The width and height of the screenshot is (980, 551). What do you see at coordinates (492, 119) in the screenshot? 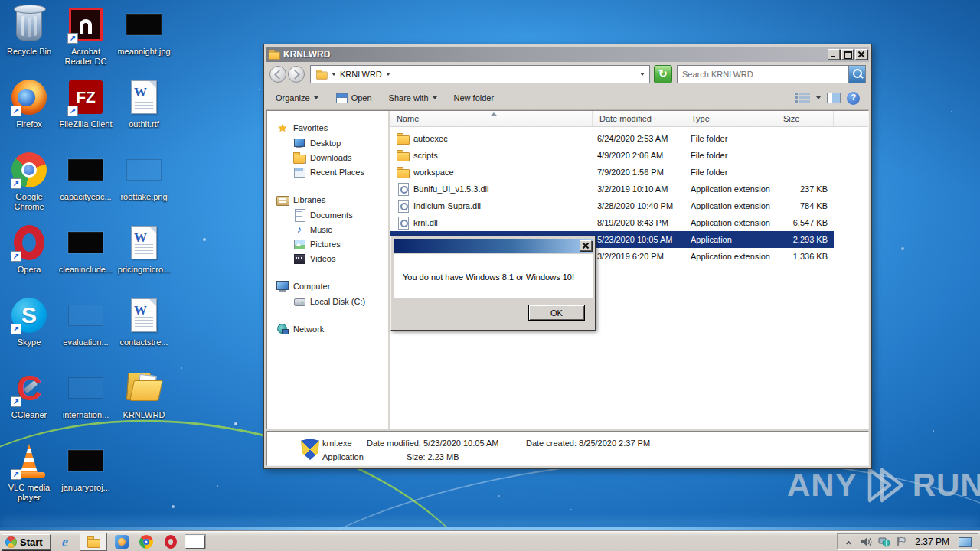
I see `column-header-name: Name` at bounding box center [492, 119].